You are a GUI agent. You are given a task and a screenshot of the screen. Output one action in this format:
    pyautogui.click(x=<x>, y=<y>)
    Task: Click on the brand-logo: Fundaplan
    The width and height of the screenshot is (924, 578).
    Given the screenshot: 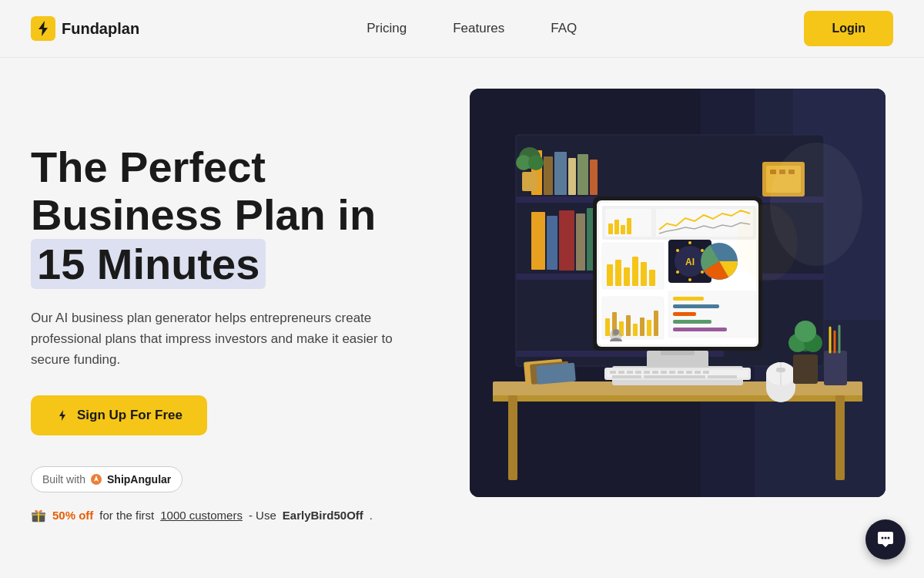 What is the action you would take?
    pyautogui.click(x=85, y=29)
    